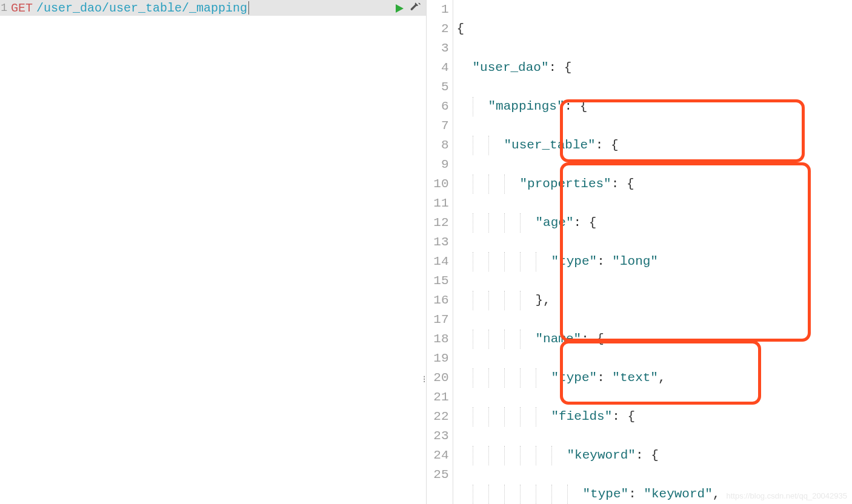 The width and height of the screenshot is (852, 504). I want to click on json-key: "user_table", so click(550, 145).